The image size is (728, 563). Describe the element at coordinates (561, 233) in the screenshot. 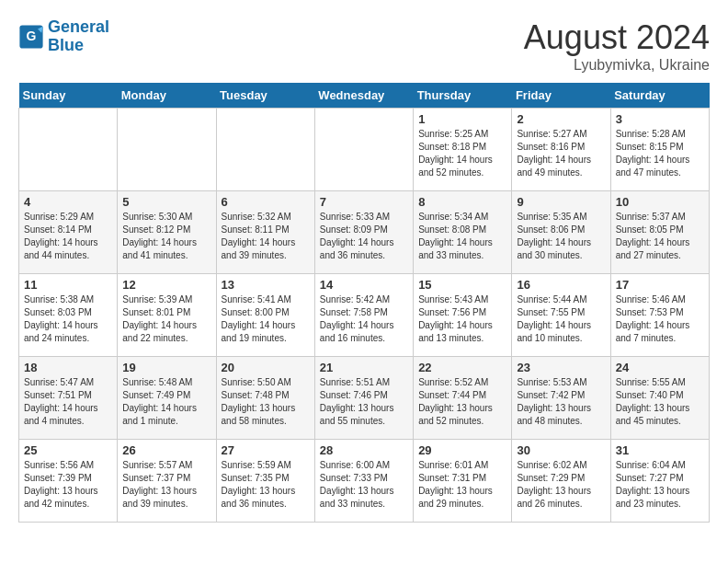

I see `calendar-cell: 9Sunrise: 5:35 AM Sunset: 8:06 PM Daylig…` at that location.